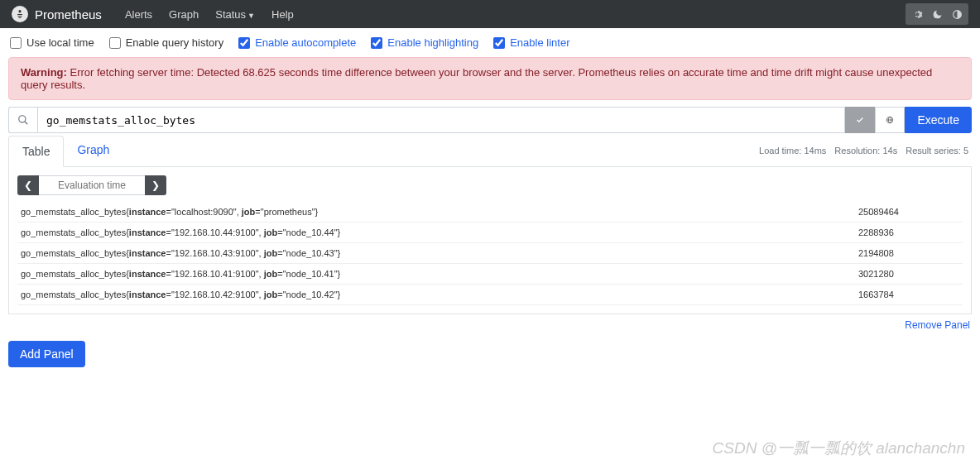  Describe the element at coordinates (490, 151) in the screenshot. I see `tabs: Table Graph Load time: 14ms Resolution: …` at that location.